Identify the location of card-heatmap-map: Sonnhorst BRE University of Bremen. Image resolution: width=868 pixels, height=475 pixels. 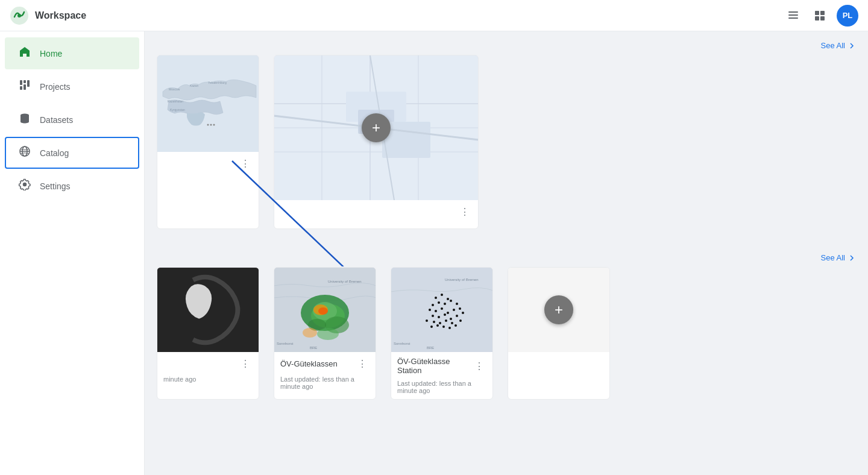
(325, 310).